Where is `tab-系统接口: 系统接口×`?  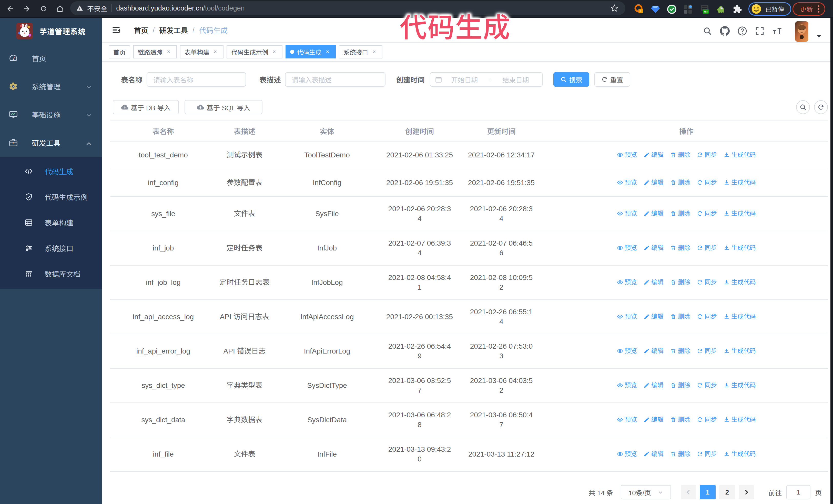 tab-系统接口: 系统接口× is located at coordinates (360, 52).